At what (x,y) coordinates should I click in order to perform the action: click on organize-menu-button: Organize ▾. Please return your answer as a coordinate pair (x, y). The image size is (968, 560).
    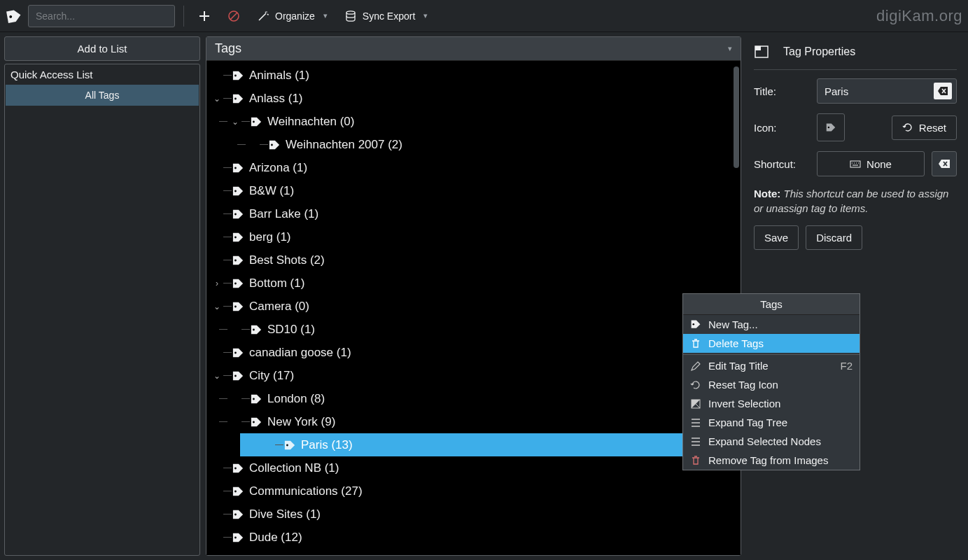
    Looking at the image, I should click on (293, 16).